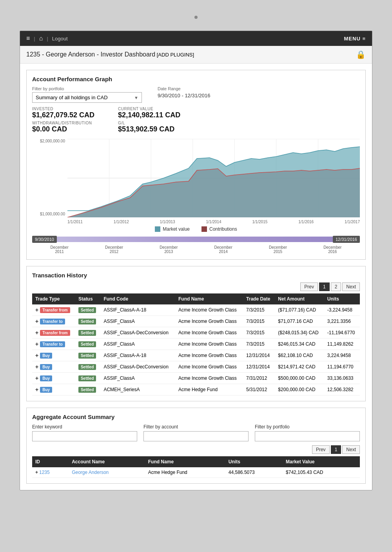  What do you see at coordinates (299, 322) in the screenshot?
I see `net-amount-cell: $71,077.16 CAD` at bounding box center [299, 322].